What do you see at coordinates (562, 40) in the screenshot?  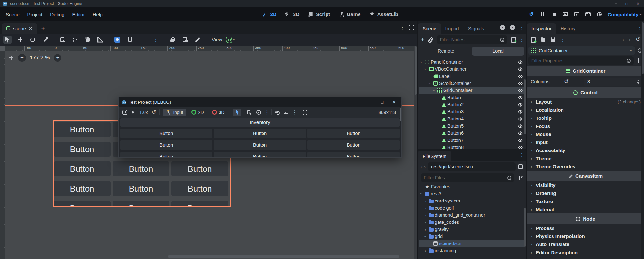 I see `resource-menu-icon: ⋮` at bounding box center [562, 40].